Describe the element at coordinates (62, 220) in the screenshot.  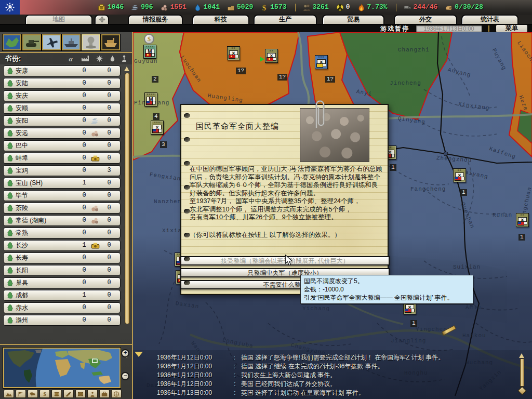
I see `province-row: 常德 (湖南)00` at that location.